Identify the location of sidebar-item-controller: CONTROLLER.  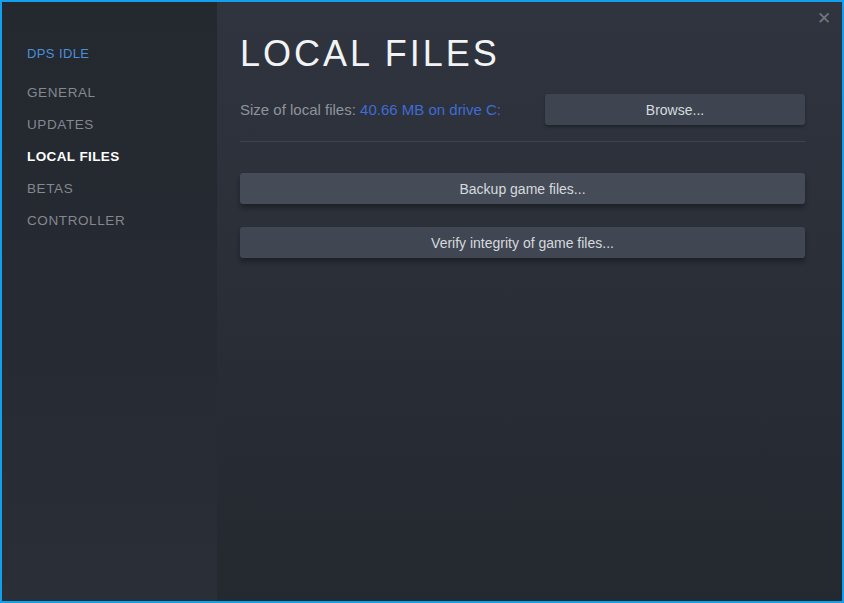
(117, 220).